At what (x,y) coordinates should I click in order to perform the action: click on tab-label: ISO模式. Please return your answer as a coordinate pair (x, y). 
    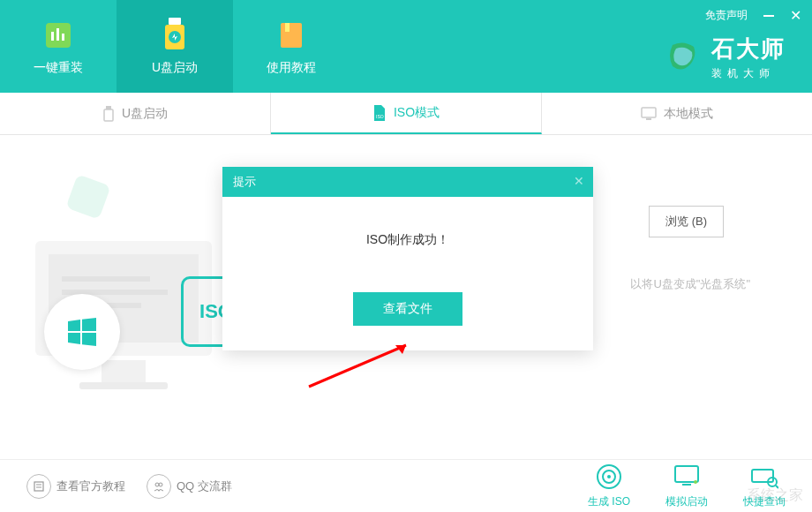
    Looking at the image, I should click on (417, 113).